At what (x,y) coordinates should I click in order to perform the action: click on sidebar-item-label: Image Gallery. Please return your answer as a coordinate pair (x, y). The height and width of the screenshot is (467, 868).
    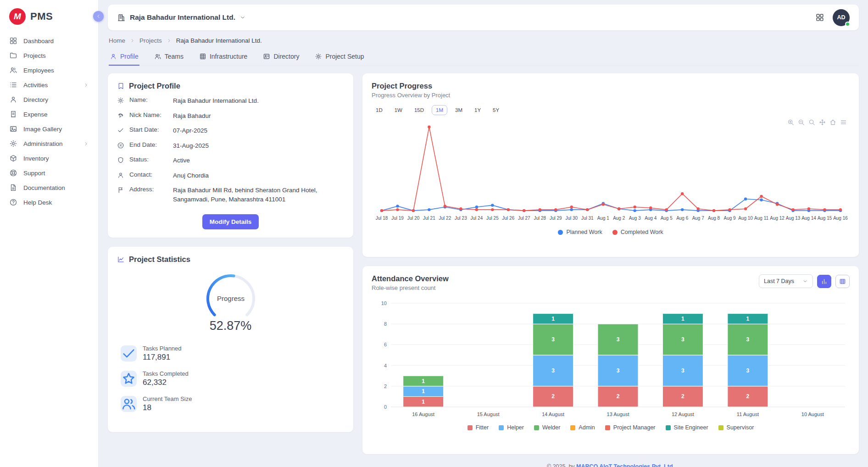
    Looking at the image, I should click on (43, 129).